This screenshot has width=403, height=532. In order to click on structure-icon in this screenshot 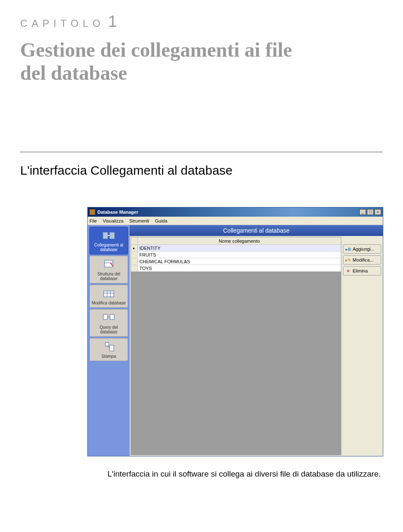, I will do `click(109, 265)`.